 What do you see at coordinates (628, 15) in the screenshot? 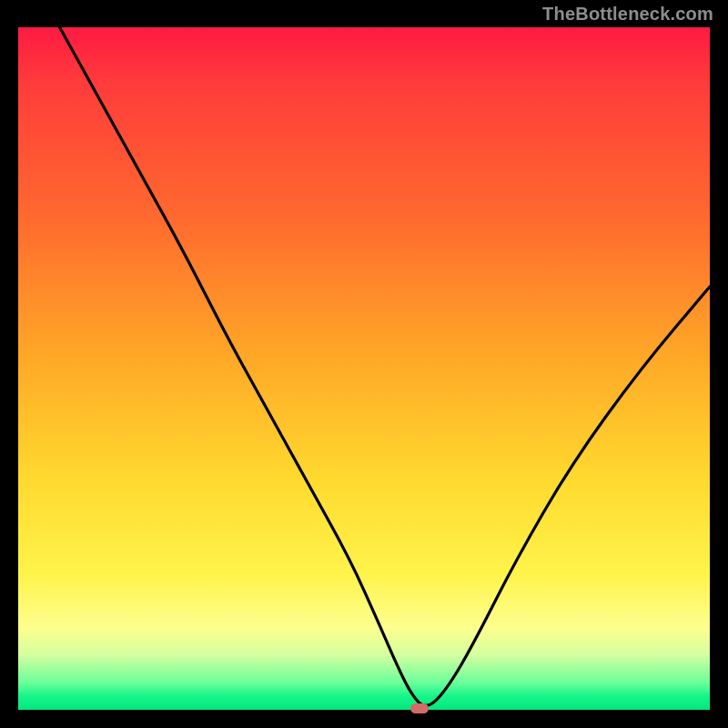
I see `watermark-text: TheBottleneck.com` at bounding box center [628, 15].